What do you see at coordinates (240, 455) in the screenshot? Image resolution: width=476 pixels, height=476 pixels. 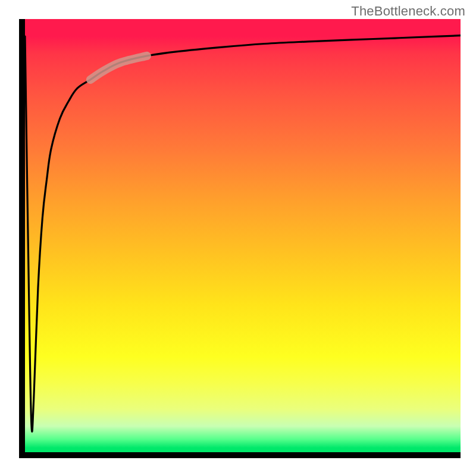 I see `x-axis` at bounding box center [240, 455].